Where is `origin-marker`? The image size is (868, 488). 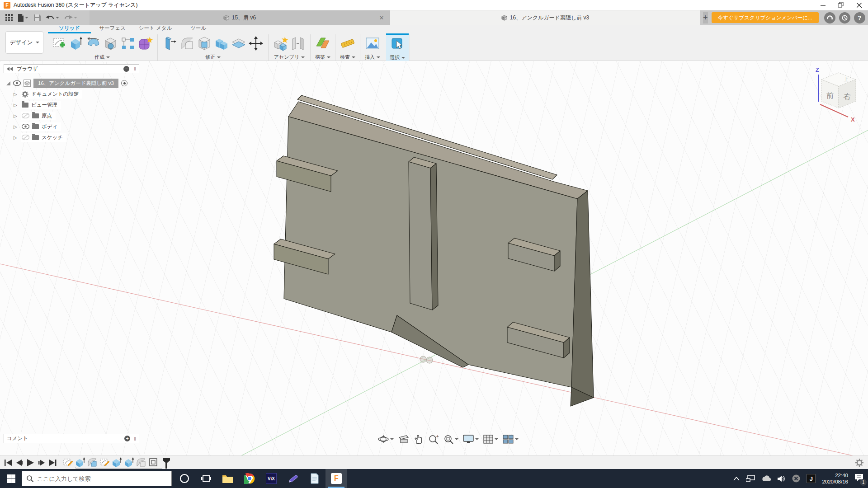
origin-marker is located at coordinates (426, 360).